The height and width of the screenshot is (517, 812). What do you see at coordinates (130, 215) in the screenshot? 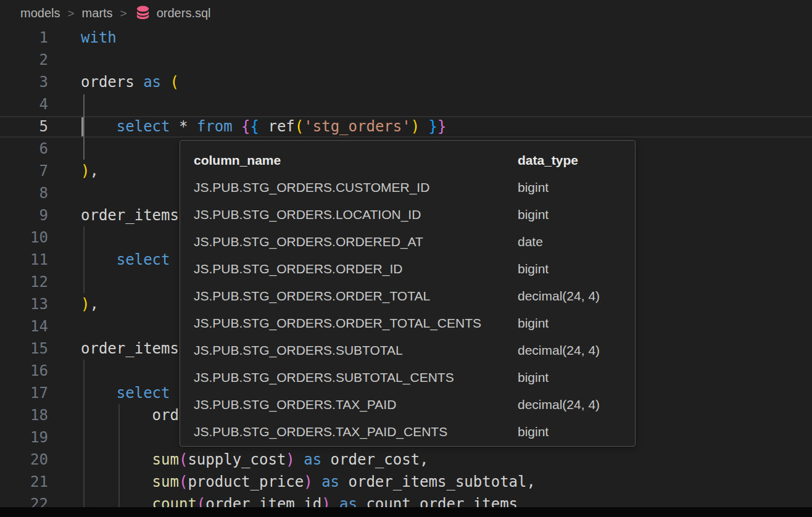
I see `code-token: order_items` at bounding box center [130, 215].